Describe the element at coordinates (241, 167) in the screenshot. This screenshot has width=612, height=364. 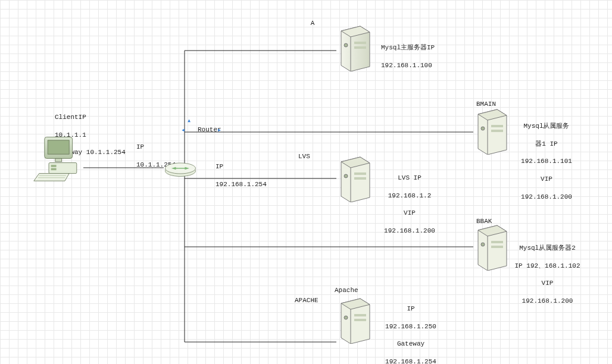
I see `router-lan-key: IP` at that location.